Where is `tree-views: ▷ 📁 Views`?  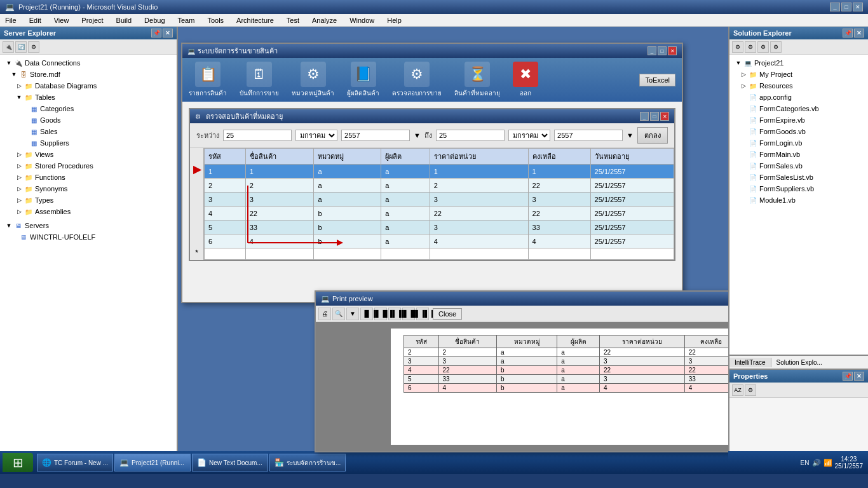
tree-views: ▷ 📁 Views is located at coordinates (96, 154).